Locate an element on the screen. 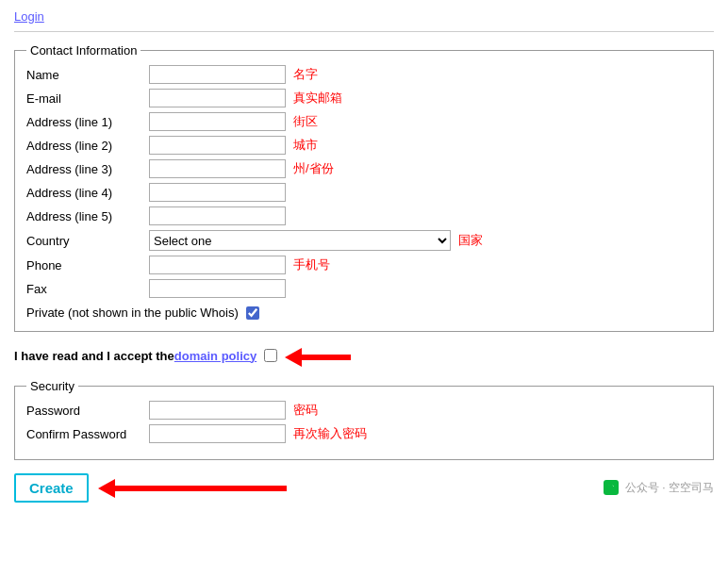  addr1-hint: 街区 is located at coordinates (306, 122).